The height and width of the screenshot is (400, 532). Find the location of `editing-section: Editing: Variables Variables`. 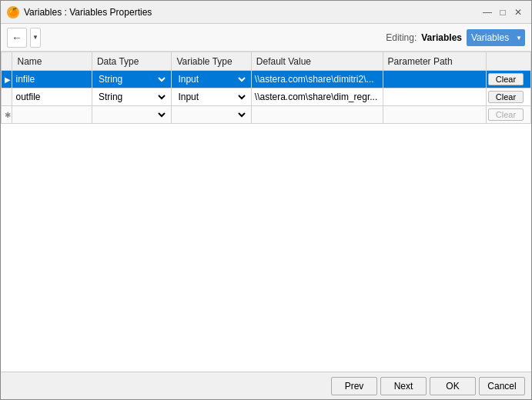

editing-section: Editing: Variables Variables is located at coordinates (456, 38).